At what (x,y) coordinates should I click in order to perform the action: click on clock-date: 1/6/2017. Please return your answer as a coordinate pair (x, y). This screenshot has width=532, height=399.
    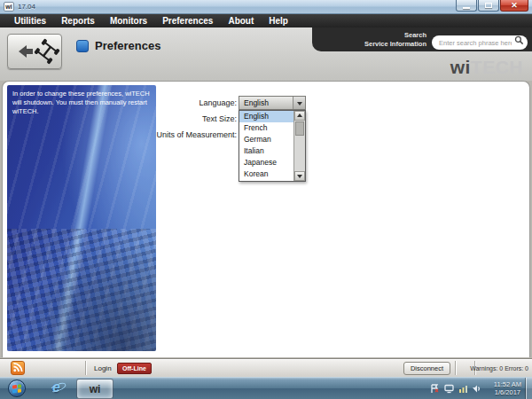
    Looking at the image, I should click on (507, 392).